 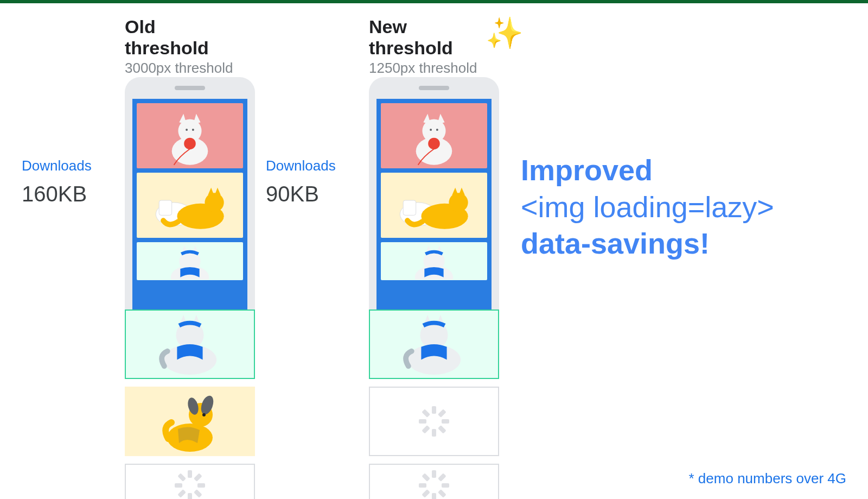 I want to click on old-below-phone-cards, so click(x=190, y=405).